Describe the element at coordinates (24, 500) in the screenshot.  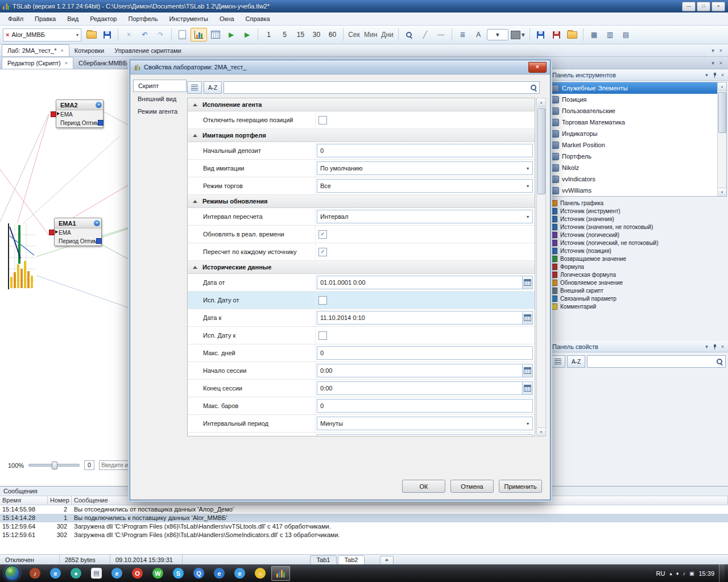
I see `column-time: Время` at that location.